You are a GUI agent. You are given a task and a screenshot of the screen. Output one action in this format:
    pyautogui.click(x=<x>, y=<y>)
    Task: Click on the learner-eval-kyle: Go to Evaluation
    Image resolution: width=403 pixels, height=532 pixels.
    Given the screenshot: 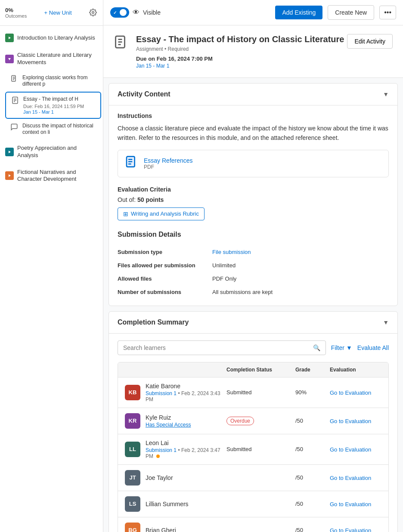 What is the action you would take?
    pyautogui.click(x=356, y=421)
    